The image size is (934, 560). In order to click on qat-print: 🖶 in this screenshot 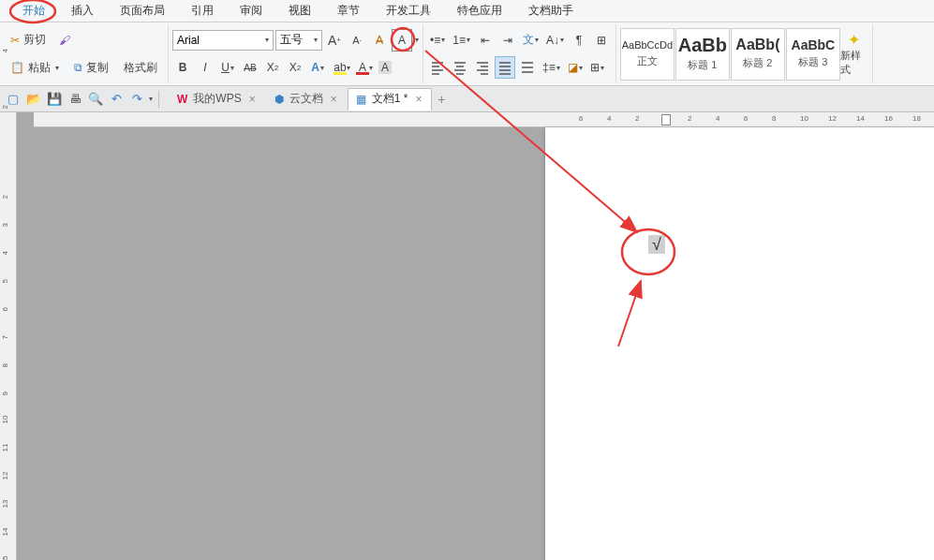, I will do `click(75, 99)`.